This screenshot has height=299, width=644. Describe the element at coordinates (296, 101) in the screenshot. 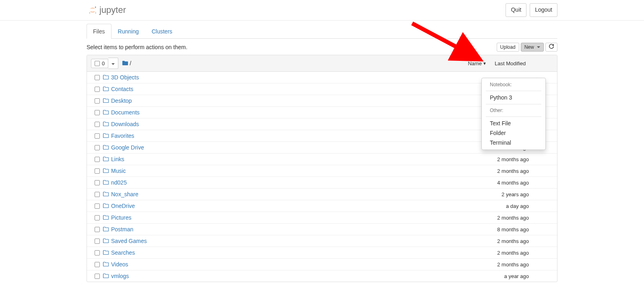

I see `item-name: Desktop` at that location.